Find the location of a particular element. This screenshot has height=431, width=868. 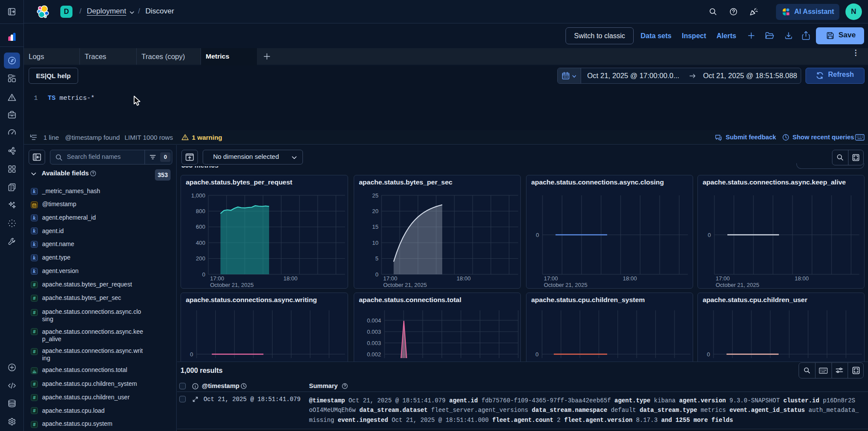

svg-text: 0.004 is located at coordinates (374, 320).